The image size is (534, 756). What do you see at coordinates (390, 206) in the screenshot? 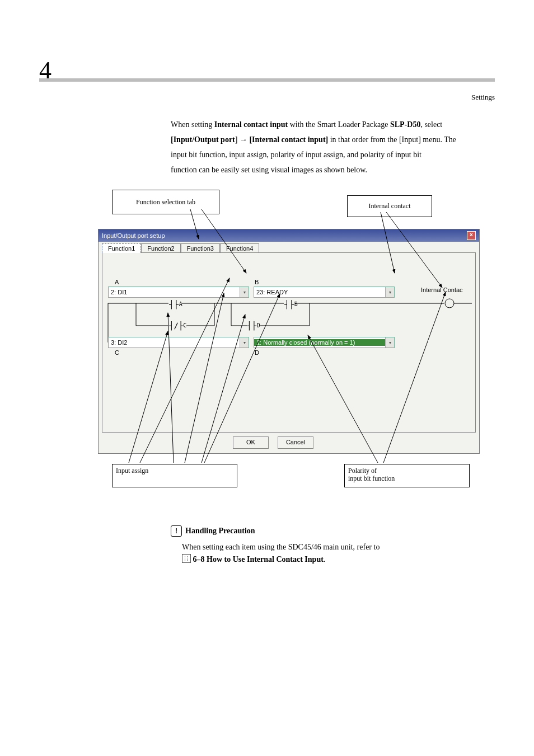
I see `label-internal-contact: Internal contact` at bounding box center [390, 206].